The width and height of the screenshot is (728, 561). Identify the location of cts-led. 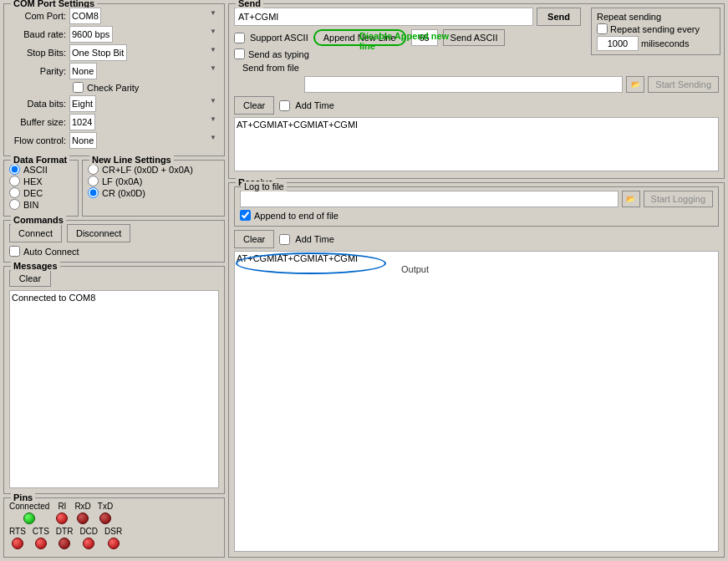
(41, 543).